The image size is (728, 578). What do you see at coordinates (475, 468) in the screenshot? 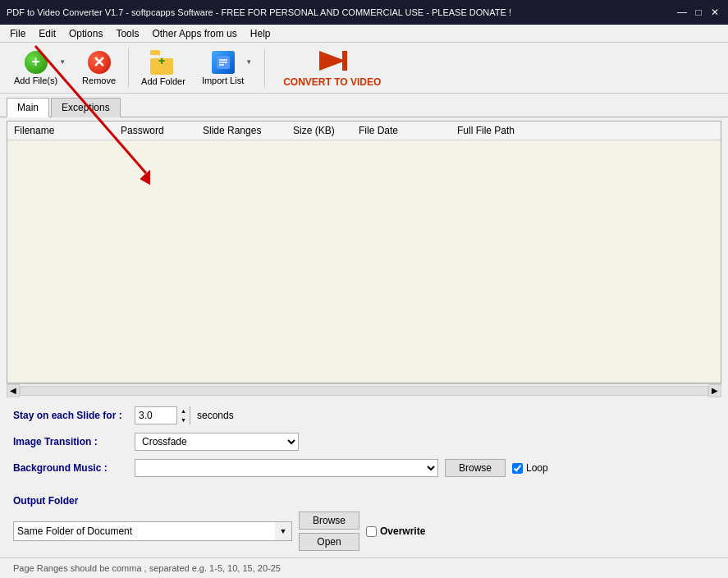
I see `bg-music-browse-button: Browse` at bounding box center [475, 468].